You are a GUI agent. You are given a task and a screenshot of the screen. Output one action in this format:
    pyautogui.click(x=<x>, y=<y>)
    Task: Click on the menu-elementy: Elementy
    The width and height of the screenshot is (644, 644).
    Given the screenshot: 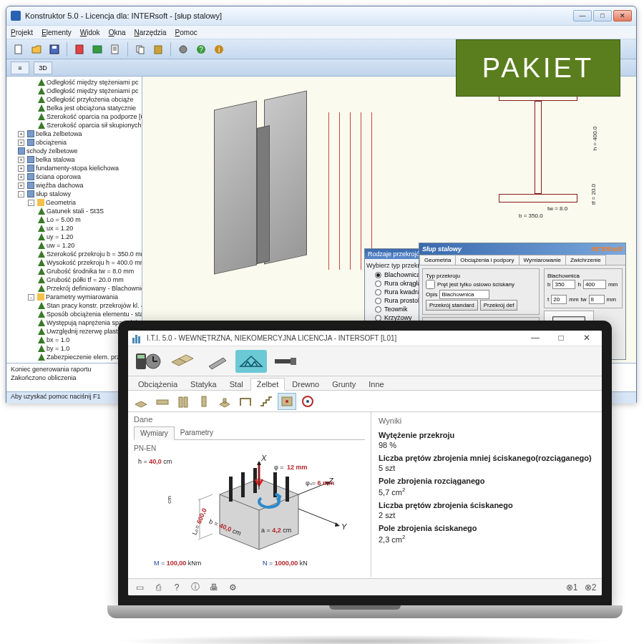 What is the action you would take?
    pyautogui.click(x=57, y=33)
    